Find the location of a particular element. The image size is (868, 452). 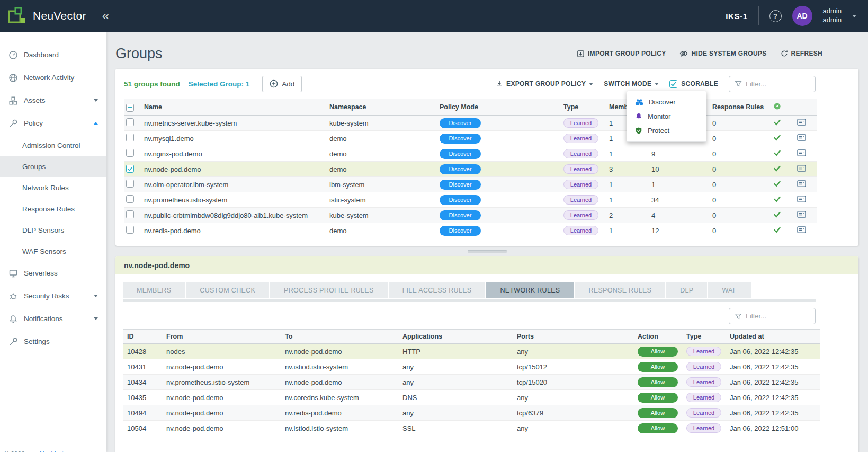

sidebar-item-notifications: Notifications is located at coordinates (53, 319).